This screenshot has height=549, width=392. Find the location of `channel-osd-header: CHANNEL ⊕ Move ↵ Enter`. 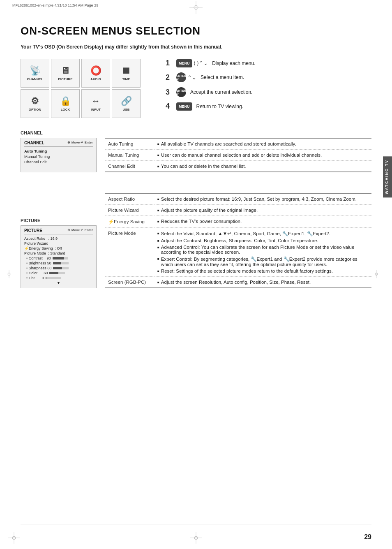

channel-osd-header: CHANNEL ⊕ Move ↵ Enter is located at coordinates (58, 144).